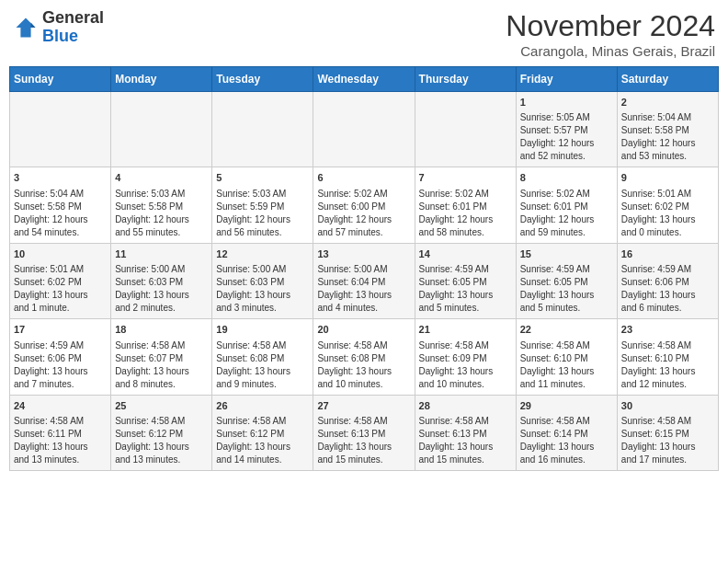 This screenshot has height=563, width=728. I want to click on day-number: 15, so click(566, 254).